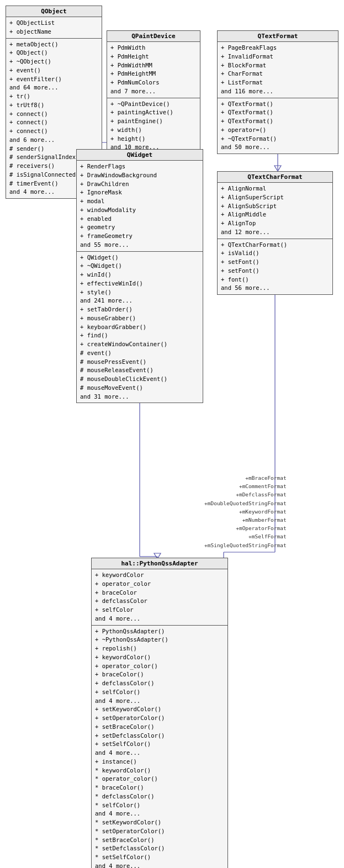 The width and height of the screenshot is (344, 868). I want to click on qobject-attr-text: + QObjectList + objectName, so click(54, 28).